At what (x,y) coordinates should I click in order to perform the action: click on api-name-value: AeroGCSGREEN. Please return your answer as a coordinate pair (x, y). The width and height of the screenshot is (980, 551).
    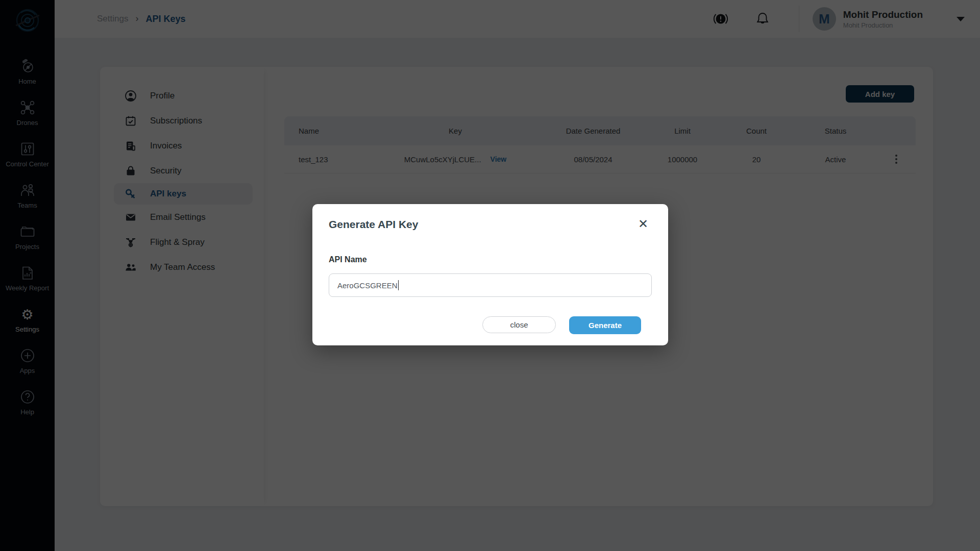
    Looking at the image, I should click on (368, 286).